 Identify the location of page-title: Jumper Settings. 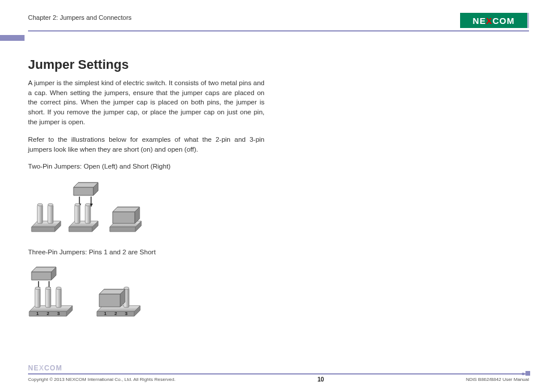
(146, 65).